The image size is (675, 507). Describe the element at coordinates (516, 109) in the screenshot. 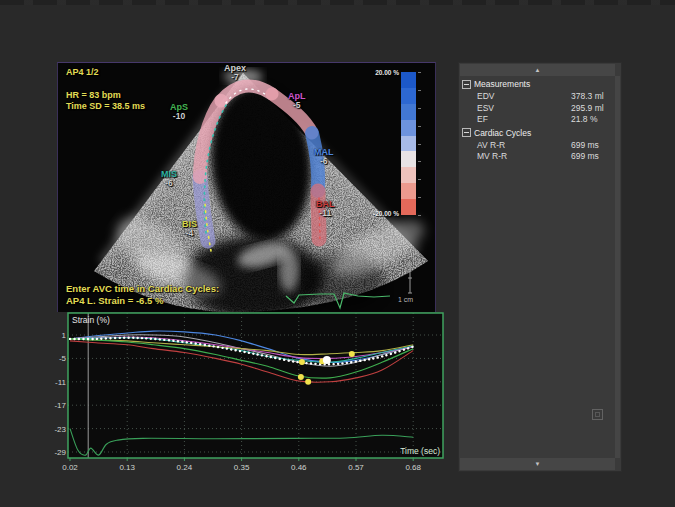

I see `measurement-label: ESV` at that location.